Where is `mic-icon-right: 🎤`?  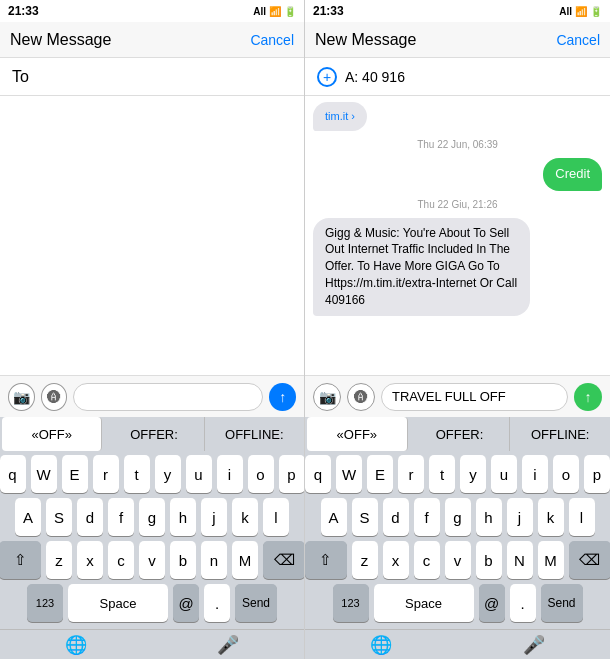
mic-icon-right: 🎤 is located at coordinates (534, 645).